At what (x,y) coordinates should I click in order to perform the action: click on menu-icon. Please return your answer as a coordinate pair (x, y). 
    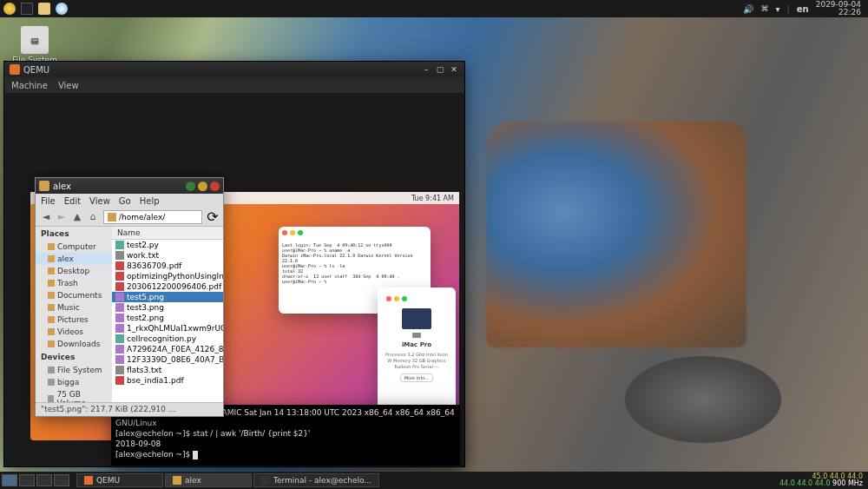
    Looking at the image, I should click on (10, 9).